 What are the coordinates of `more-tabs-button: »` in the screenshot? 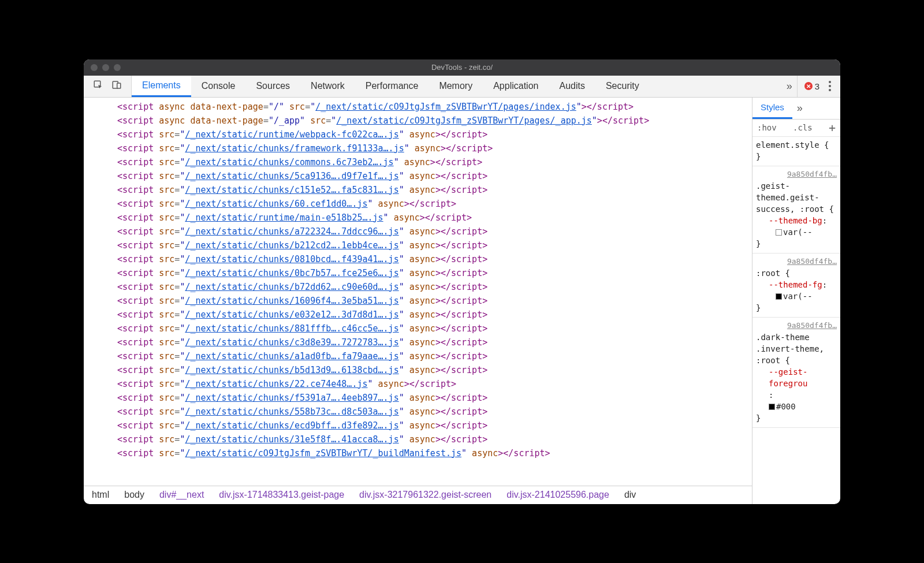 It's located at (789, 87).